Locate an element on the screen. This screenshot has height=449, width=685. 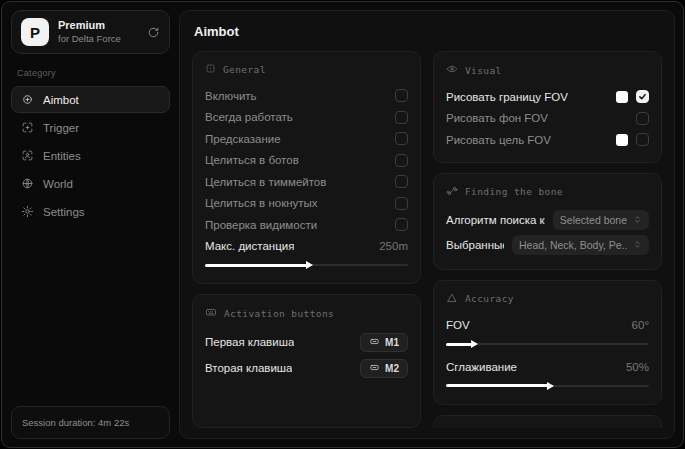
setting-row-always-work: Всегда работать is located at coordinates (306, 118).